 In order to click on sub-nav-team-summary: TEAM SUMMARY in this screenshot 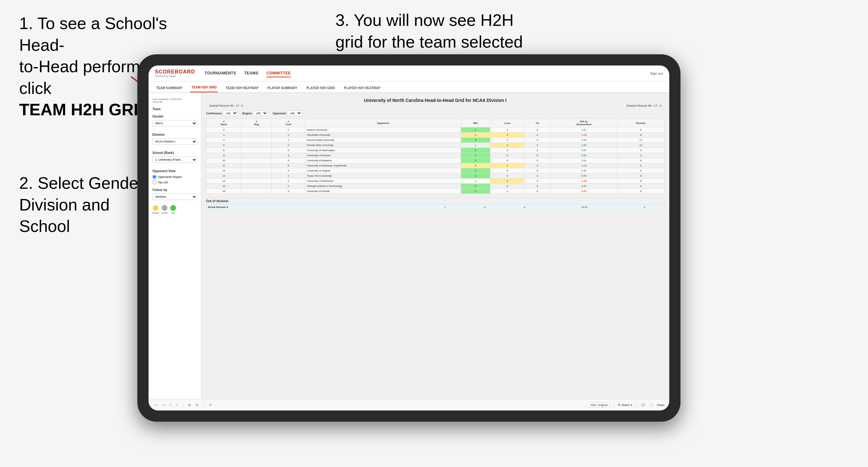, I will do `click(169, 89)`.